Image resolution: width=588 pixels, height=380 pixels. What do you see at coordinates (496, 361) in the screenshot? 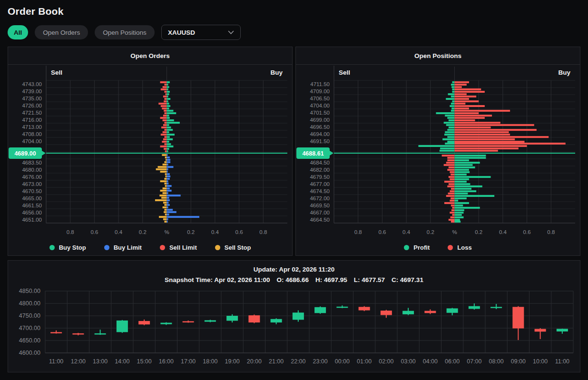
I see `time-label: 08:00` at bounding box center [496, 361].